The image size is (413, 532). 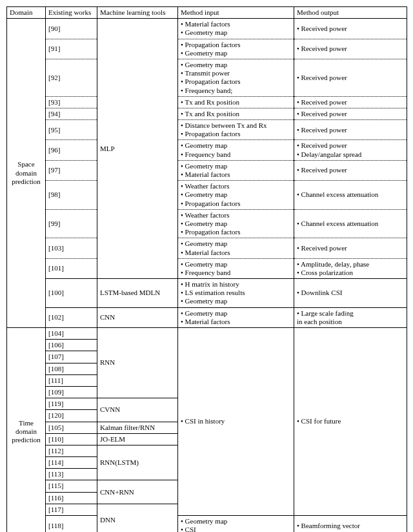 What do you see at coordinates (72, 486) in the screenshot?
I see `ref-cell: [115]` at bounding box center [72, 486].